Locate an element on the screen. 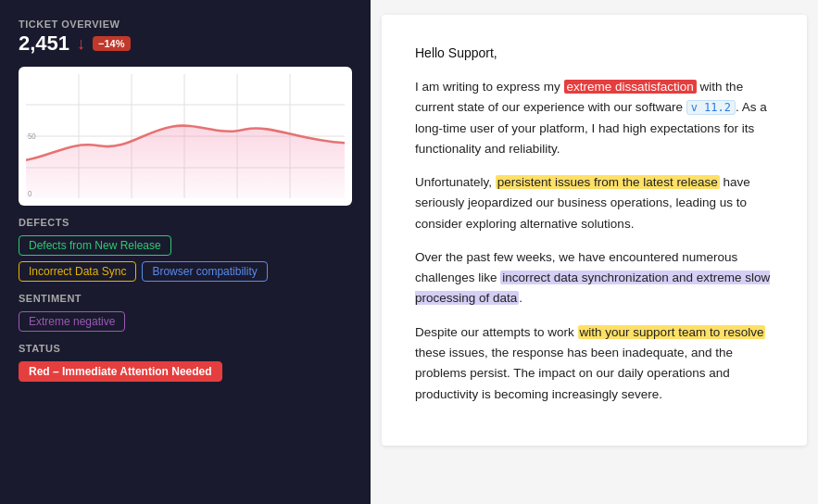 The image size is (818, 504). trend-chart: 0 50 is located at coordinates (185, 136).